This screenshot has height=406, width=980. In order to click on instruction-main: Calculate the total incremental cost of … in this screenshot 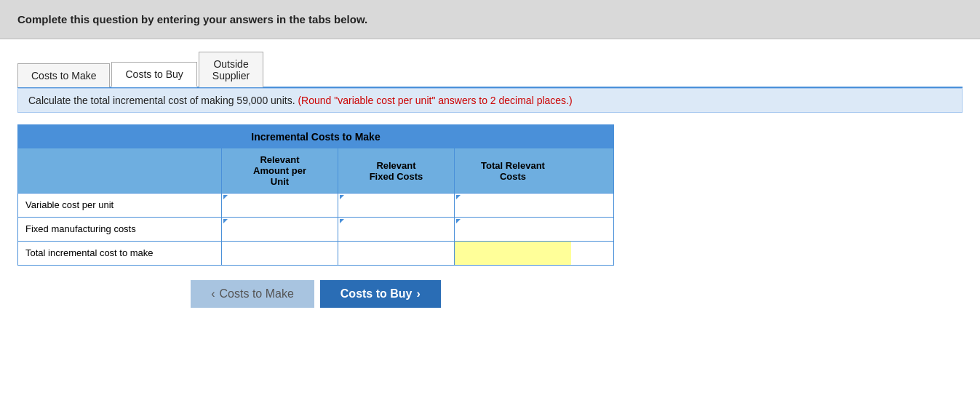, I will do `click(162, 100)`.